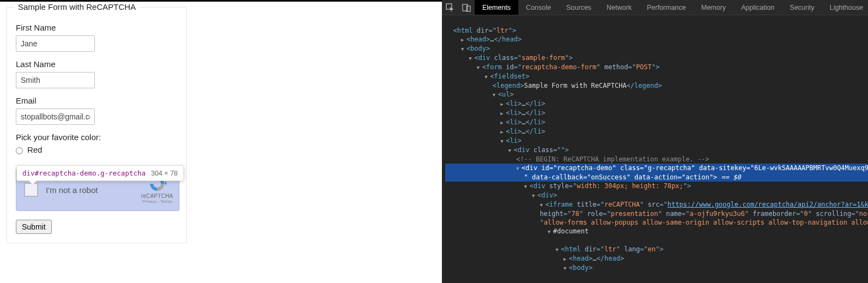 Image resolution: width=868 pixels, height=283 pixels. I want to click on email-label: Email, so click(97, 100).